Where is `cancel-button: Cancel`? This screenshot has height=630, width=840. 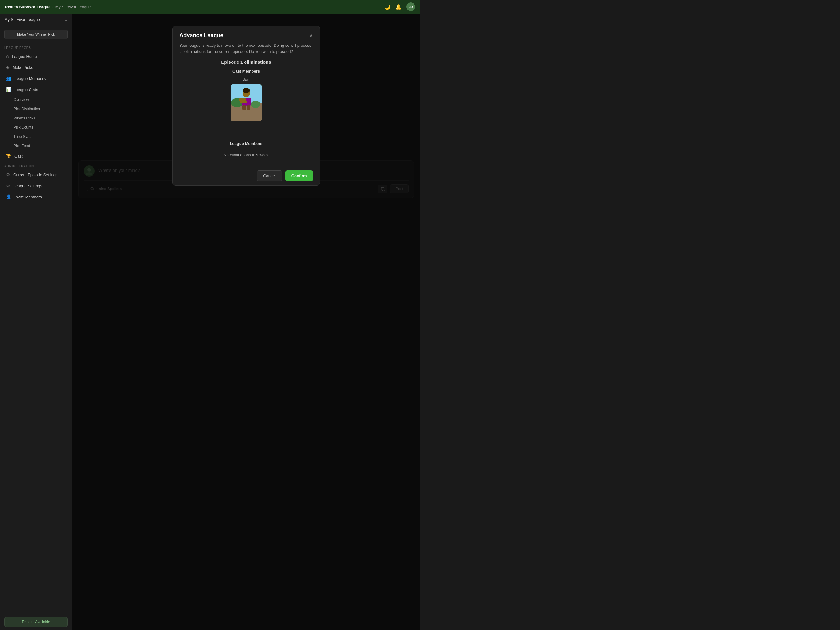 cancel-button: Cancel is located at coordinates (269, 176).